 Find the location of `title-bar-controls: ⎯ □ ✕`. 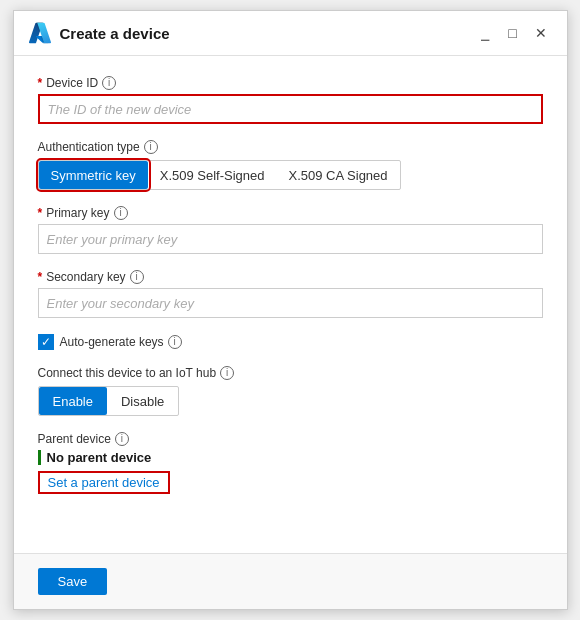

title-bar-controls: ⎯ □ ✕ is located at coordinates (513, 33).